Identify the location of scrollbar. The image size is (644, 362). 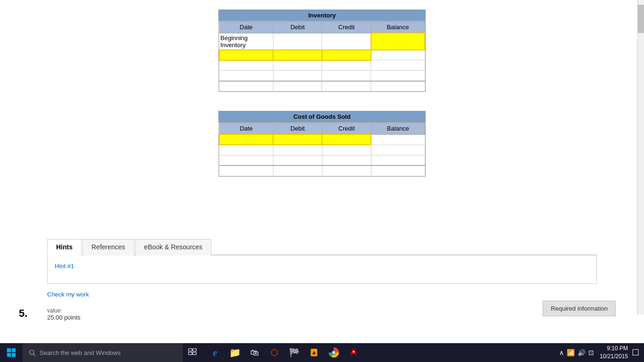
(641, 157).